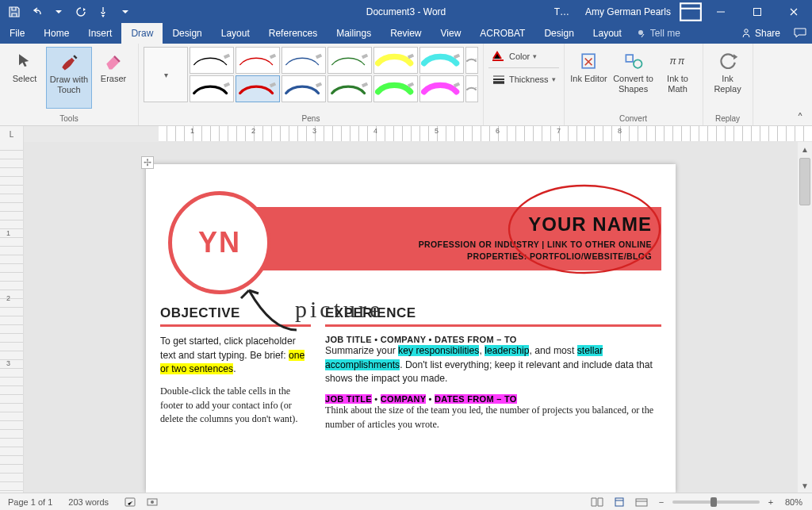 The image size is (812, 510). Describe the element at coordinates (503, 33) in the screenshot. I see `tab-acrobat: ACROBAT` at that location.